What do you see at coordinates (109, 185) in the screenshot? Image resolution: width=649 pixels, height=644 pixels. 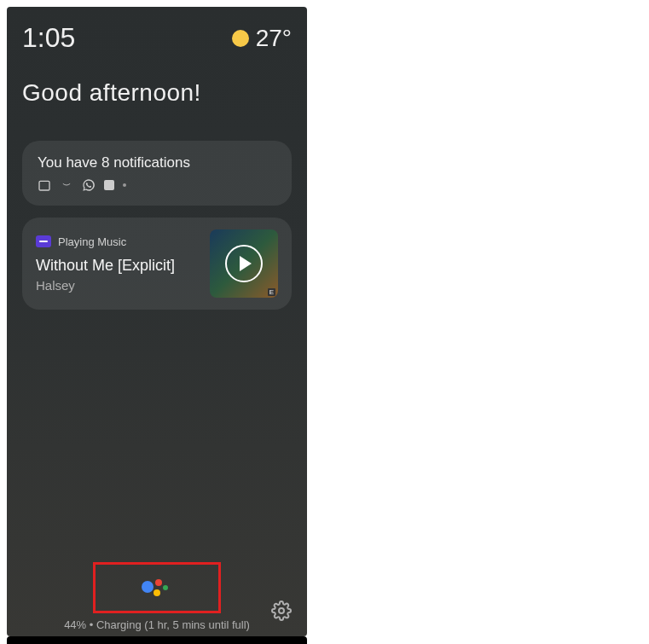 I see `app-icon` at bounding box center [109, 185].